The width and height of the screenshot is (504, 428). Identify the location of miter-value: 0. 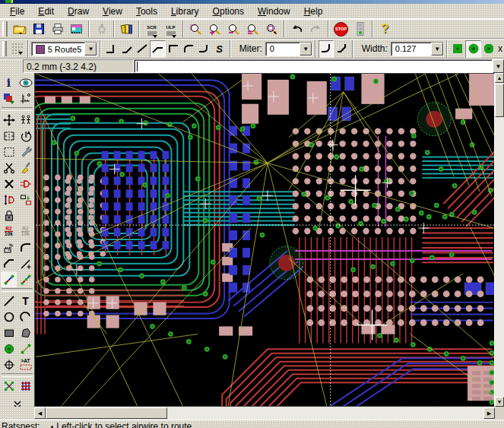
(283, 49).